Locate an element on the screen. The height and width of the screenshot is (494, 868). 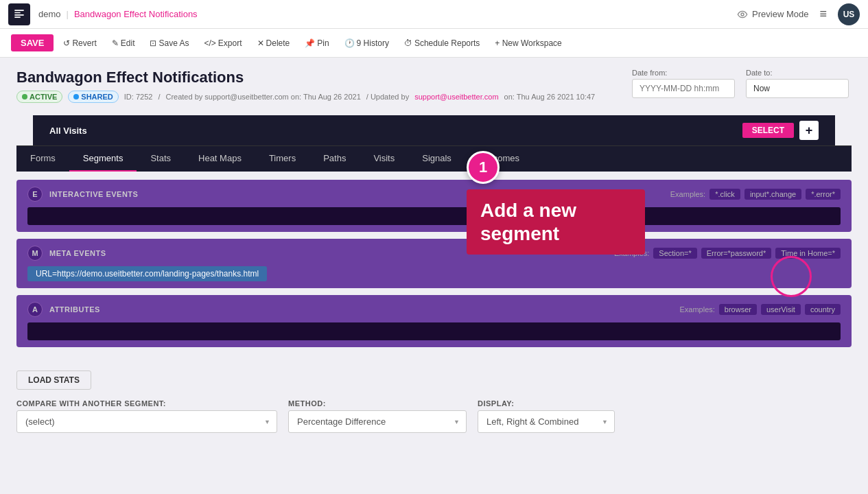
tab-stats: Stats is located at coordinates (161, 159).